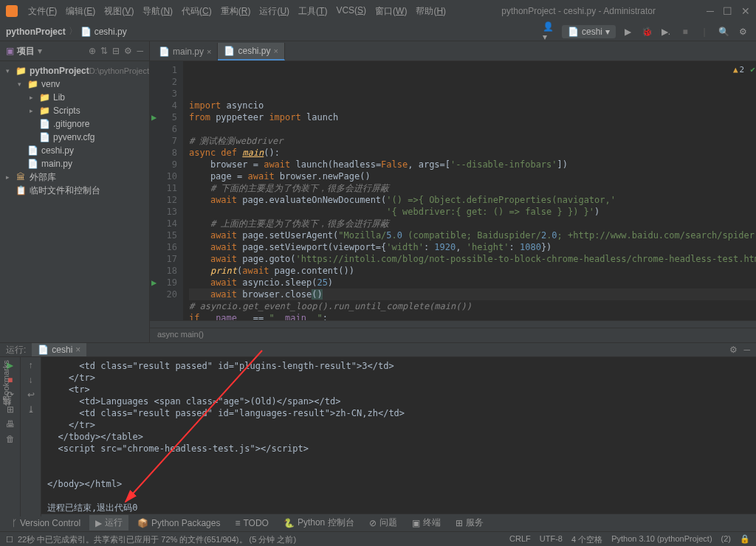  Describe the element at coordinates (579, 11) in the screenshot. I see `window-title: pythonProject - ceshi.py - Administrator` at that location.